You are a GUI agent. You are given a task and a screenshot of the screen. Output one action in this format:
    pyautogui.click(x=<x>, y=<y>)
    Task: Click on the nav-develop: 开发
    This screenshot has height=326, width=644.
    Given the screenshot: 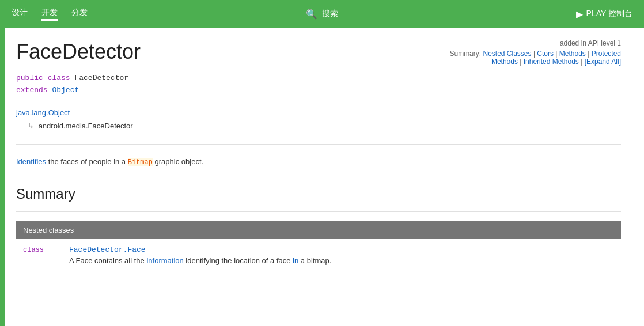 What is the action you would take?
    pyautogui.click(x=50, y=14)
    